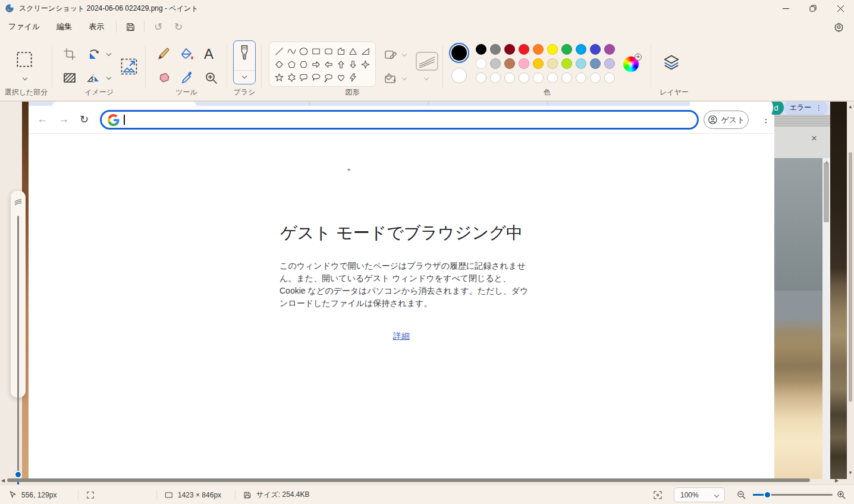 The image size is (854, 504). Describe the element at coordinates (70, 79) in the screenshot. I see `remove-background-button` at that location.